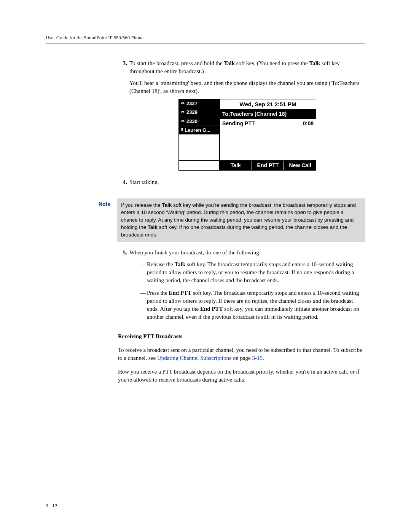 The width and height of the screenshot is (411, 532). What do you see at coordinates (192, 121) in the screenshot?
I see `line-label: 2330` at bounding box center [192, 121].